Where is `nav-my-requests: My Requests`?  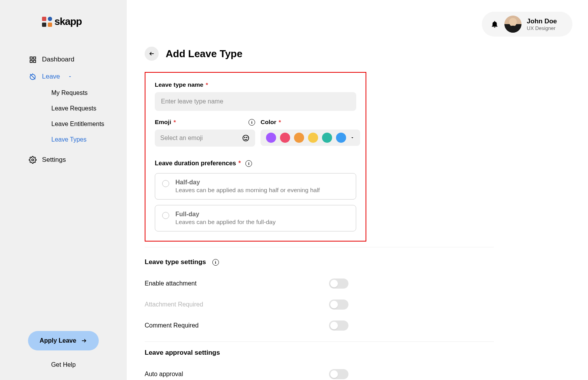 nav-my-requests: My Requests is located at coordinates (89, 93).